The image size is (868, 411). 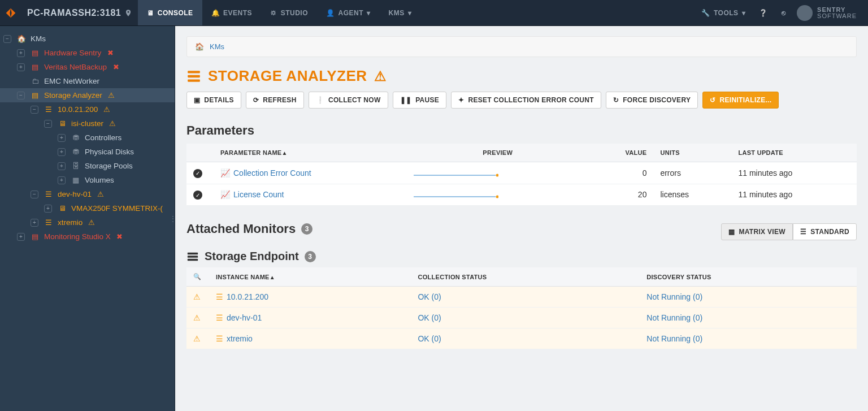 What do you see at coordinates (259, 194) in the screenshot?
I see `param-link: License Count` at bounding box center [259, 194].